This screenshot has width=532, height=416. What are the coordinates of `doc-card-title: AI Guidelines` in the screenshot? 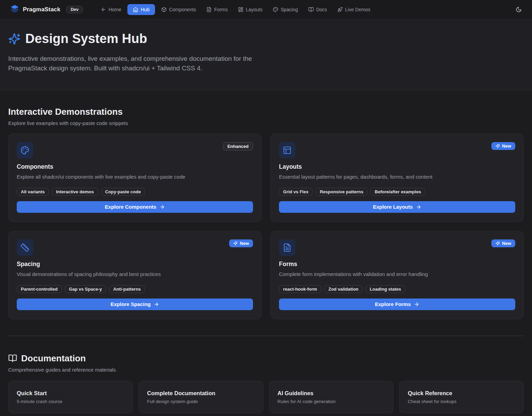 It's located at (331, 393).